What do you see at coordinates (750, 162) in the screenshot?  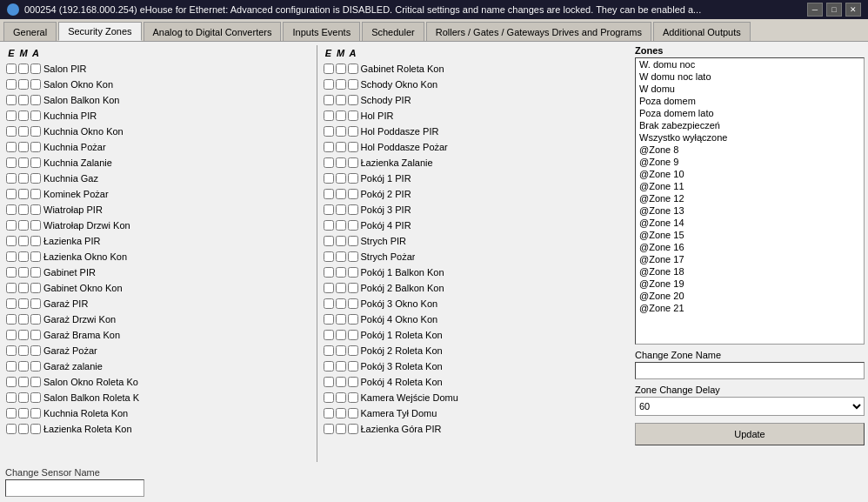 I see `zone-item: @Zone 9` at bounding box center [750, 162].